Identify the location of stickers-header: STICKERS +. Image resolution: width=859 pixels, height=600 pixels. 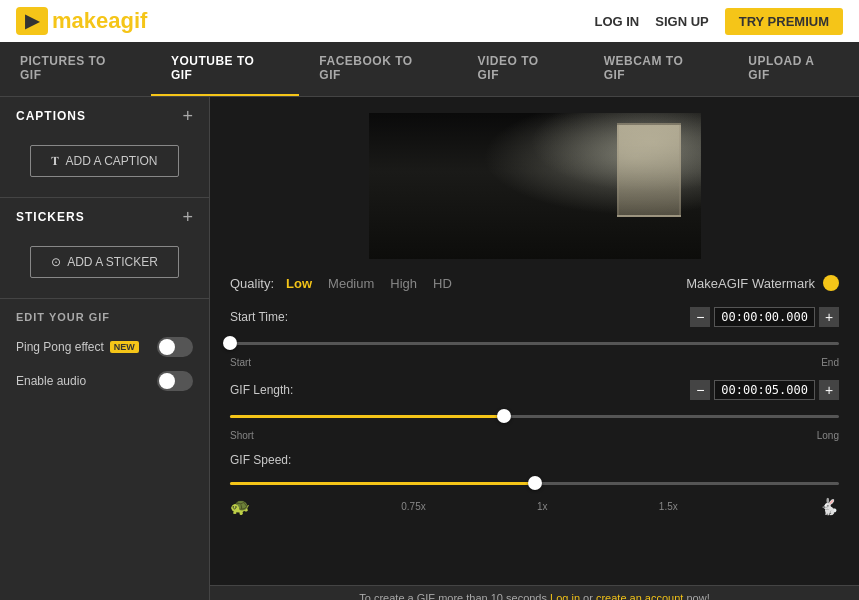
(104, 217).